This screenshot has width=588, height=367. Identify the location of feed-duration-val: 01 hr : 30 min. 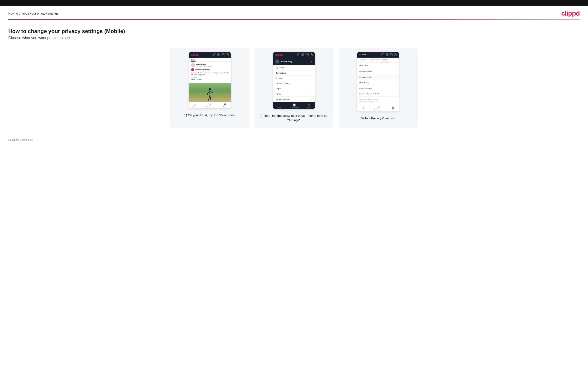
(210, 79).